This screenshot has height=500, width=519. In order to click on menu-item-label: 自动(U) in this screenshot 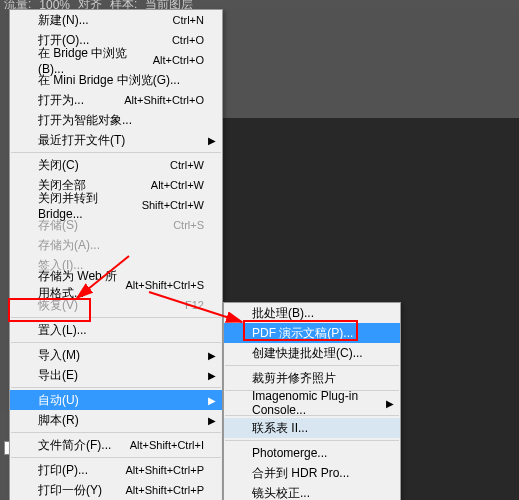, I will do `click(121, 400)`.